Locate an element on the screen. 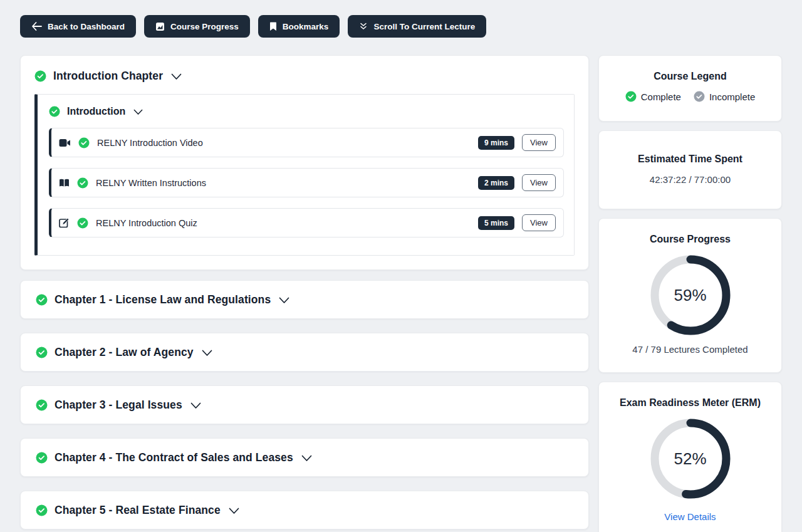 The image size is (802, 532). chapter-5-header: Chapter 5 - Real Estate Finance is located at coordinates (138, 510).